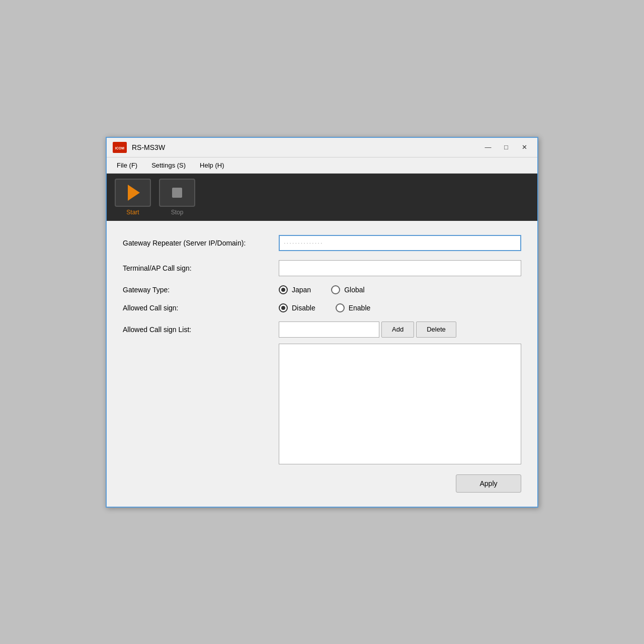 Image resolution: width=644 pixels, height=644 pixels. What do you see at coordinates (322, 484) in the screenshot?
I see `apply-row: Apply` at bounding box center [322, 484].